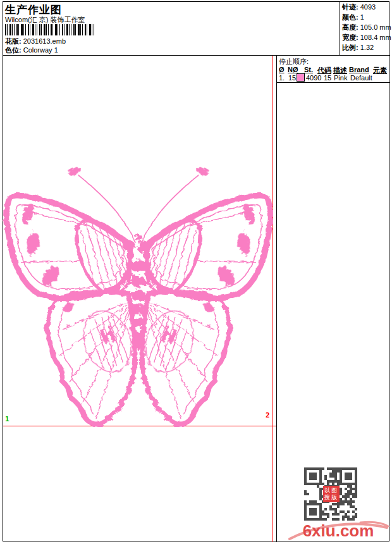  What do you see at coordinates (40, 50) in the screenshot?
I see `colorway-value: Colorway 1` at bounding box center [40, 50].